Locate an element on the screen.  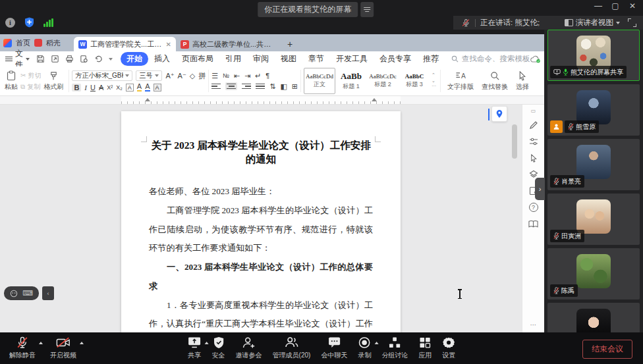
read-mode-icon is located at coordinates (534, 224).